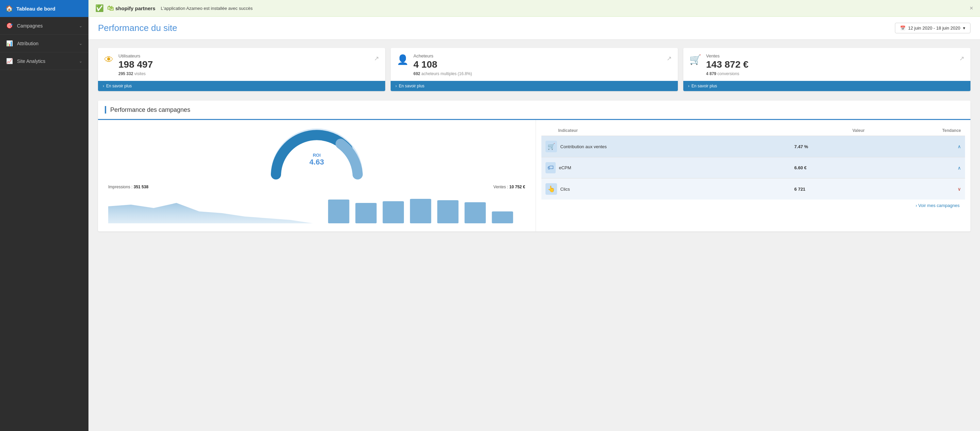  Describe the element at coordinates (534, 70) in the screenshot. I see `kpi-row: 👁 Utilisateurs 198 497 295 332 visites ↗…` at that location.